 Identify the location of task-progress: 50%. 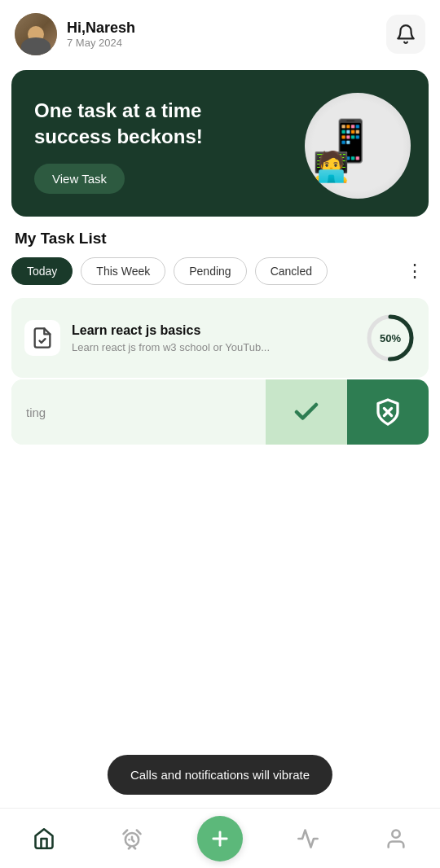
(390, 338).